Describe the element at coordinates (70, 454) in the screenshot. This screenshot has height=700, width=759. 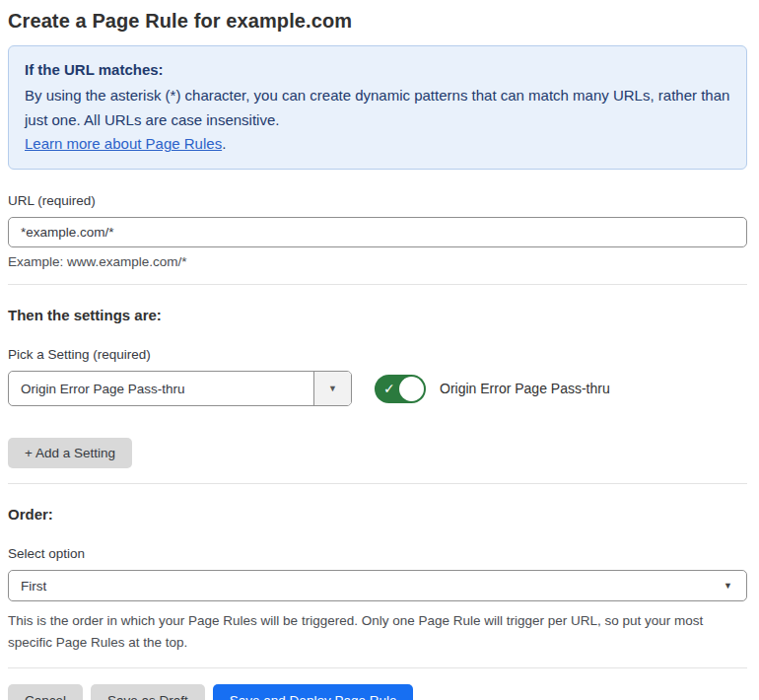
I see `add-setting-button: + Add a Setting` at that location.